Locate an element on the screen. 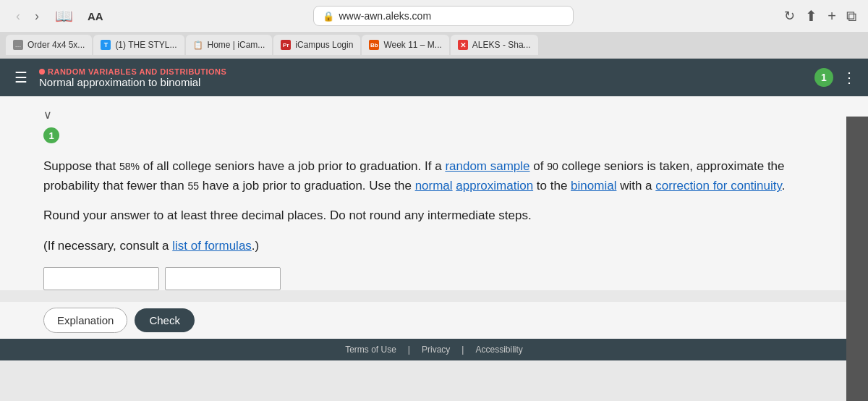 This screenshot has width=868, height=401. random-sample-link: random sample is located at coordinates (488, 166).